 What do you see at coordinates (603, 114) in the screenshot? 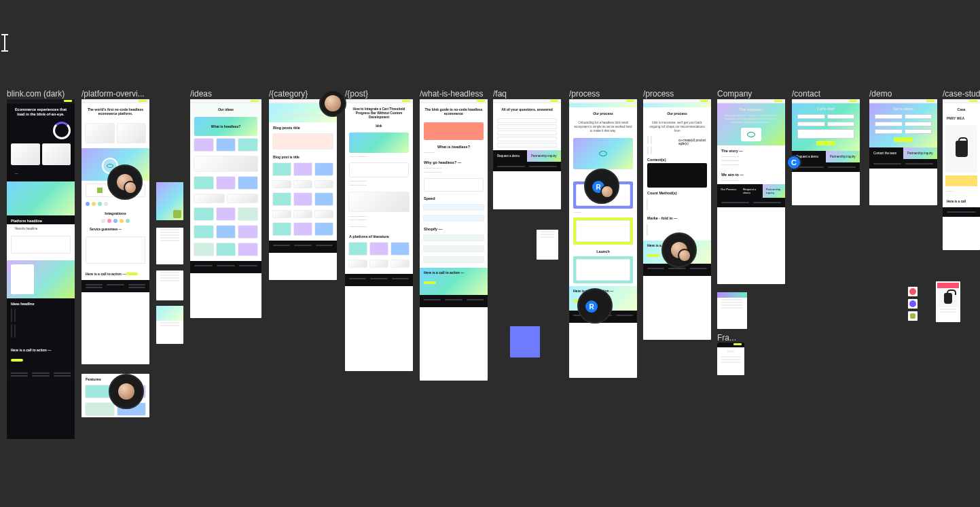
I see `process1-title: Our process` at bounding box center [603, 114].